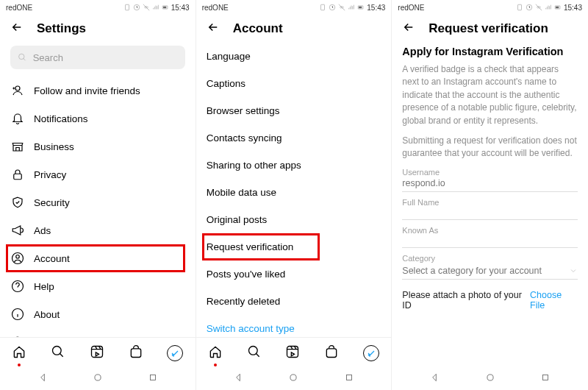  What do you see at coordinates (490, 266) in the screenshot?
I see `field-category: Category Select a category for your acco…` at bounding box center [490, 266].